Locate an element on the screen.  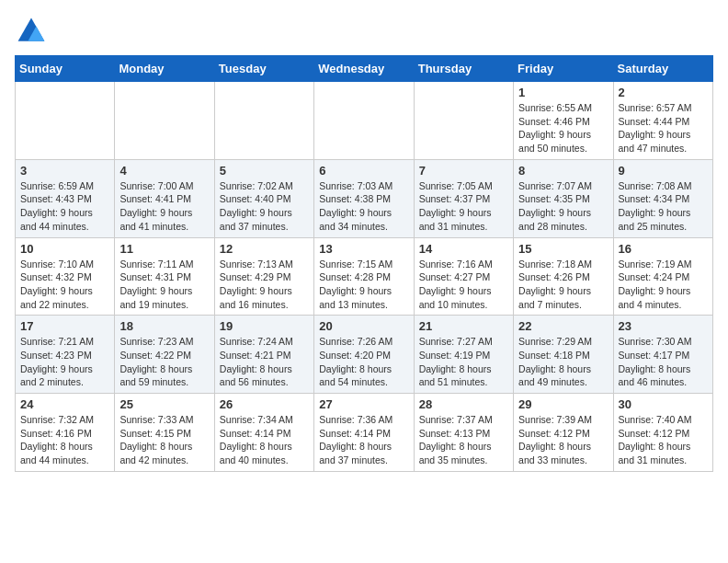
calendar-cell: 25Sunrise: 7:33 AM Sunset: 4:15 PM Dayli… is located at coordinates (165, 432).